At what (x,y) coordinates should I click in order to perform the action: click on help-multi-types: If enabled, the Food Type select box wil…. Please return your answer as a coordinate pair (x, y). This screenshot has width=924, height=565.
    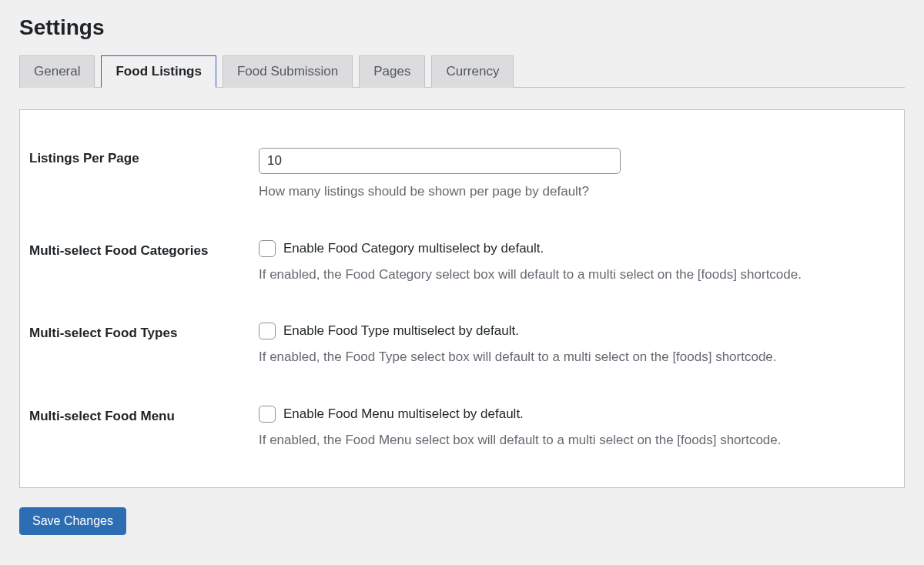
    Looking at the image, I should click on (578, 357).